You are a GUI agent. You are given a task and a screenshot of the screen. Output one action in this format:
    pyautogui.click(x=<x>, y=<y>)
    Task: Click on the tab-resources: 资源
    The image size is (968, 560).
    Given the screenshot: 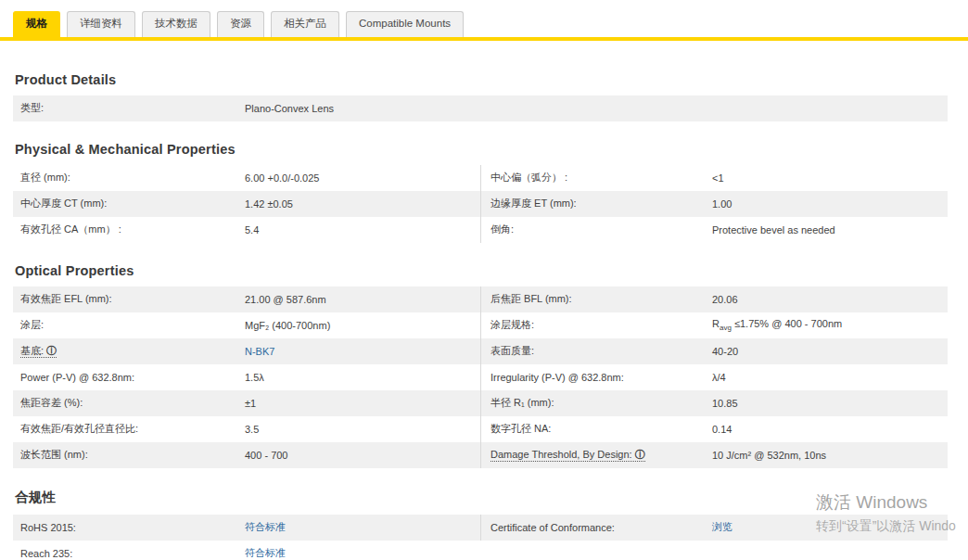 What is the action you would take?
    pyautogui.click(x=241, y=24)
    